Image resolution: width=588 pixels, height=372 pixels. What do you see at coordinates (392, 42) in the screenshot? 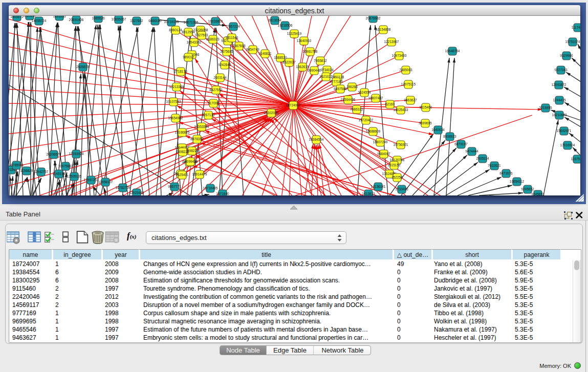
I see `svg-text: 12213967` at bounding box center [392, 42].